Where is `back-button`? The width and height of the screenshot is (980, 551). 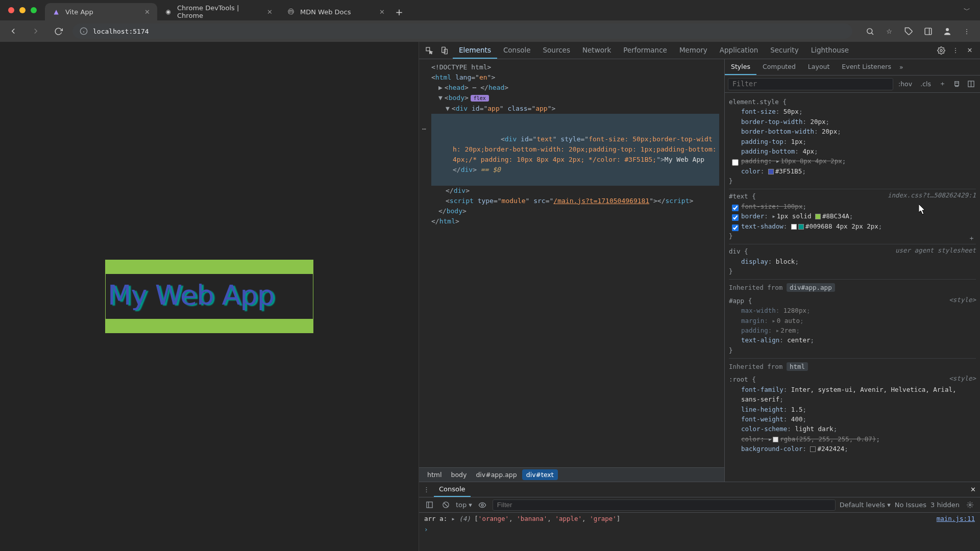
back-button is located at coordinates (13, 31).